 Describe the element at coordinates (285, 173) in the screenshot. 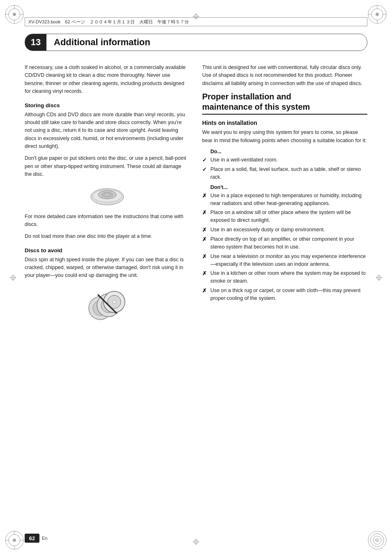

I see `do-item-2: ✓ Place on a solid, flat, level surface,…` at that location.